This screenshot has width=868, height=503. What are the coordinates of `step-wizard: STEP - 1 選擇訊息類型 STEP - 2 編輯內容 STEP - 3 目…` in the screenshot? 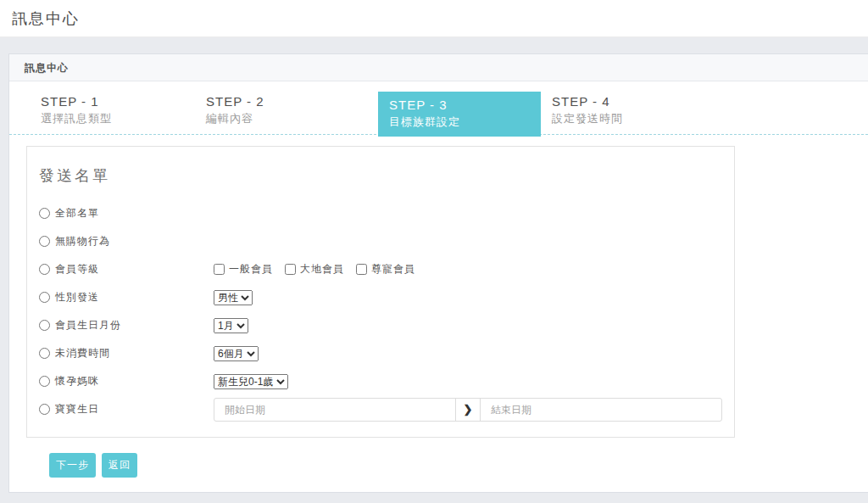 It's located at (439, 109).